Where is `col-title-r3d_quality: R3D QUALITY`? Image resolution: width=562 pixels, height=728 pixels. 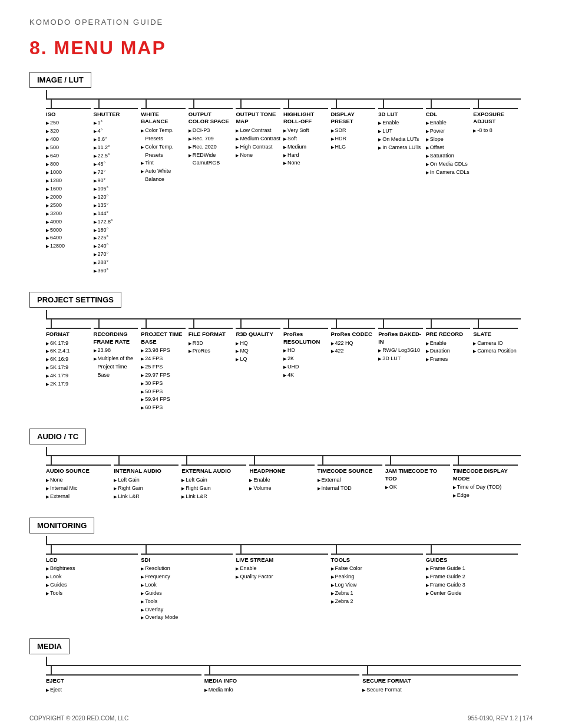
col-title-r3d_quality: R3D QUALITY is located at coordinates (258, 332).